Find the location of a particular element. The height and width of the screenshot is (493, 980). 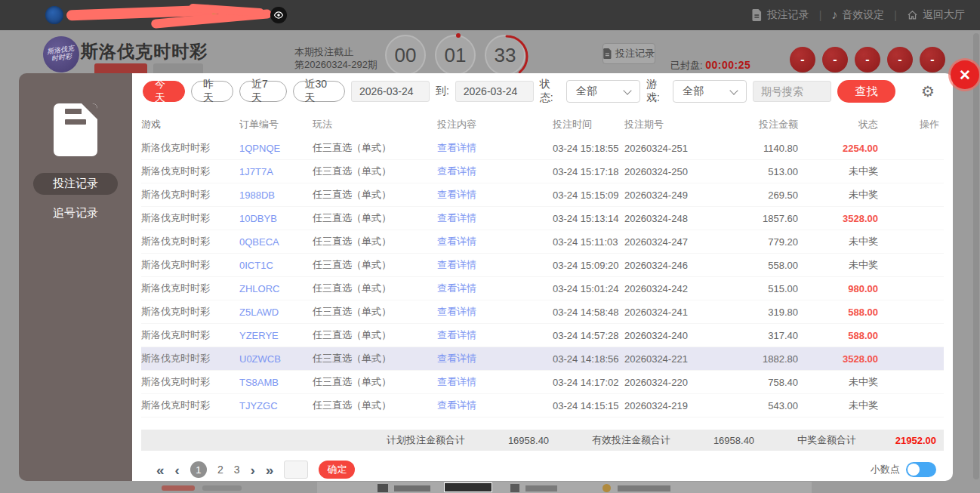

page-number: 3 is located at coordinates (237, 470).